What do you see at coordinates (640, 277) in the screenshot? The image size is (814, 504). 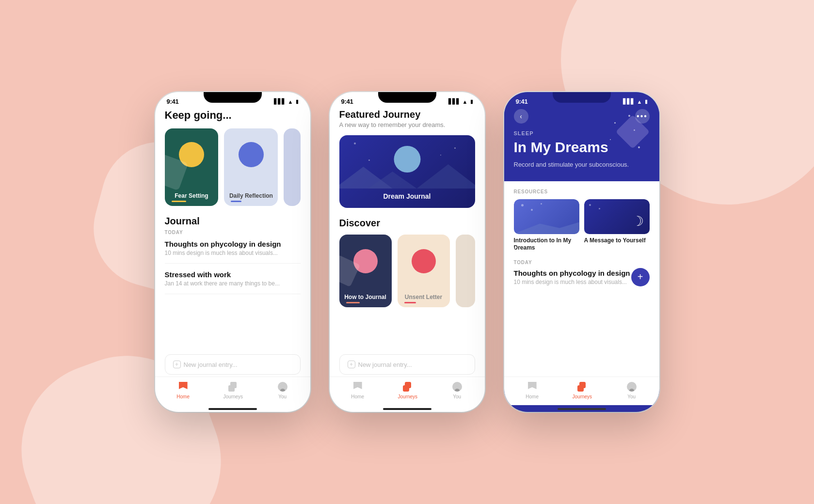 I see `fab-button: +` at bounding box center [640, 277].